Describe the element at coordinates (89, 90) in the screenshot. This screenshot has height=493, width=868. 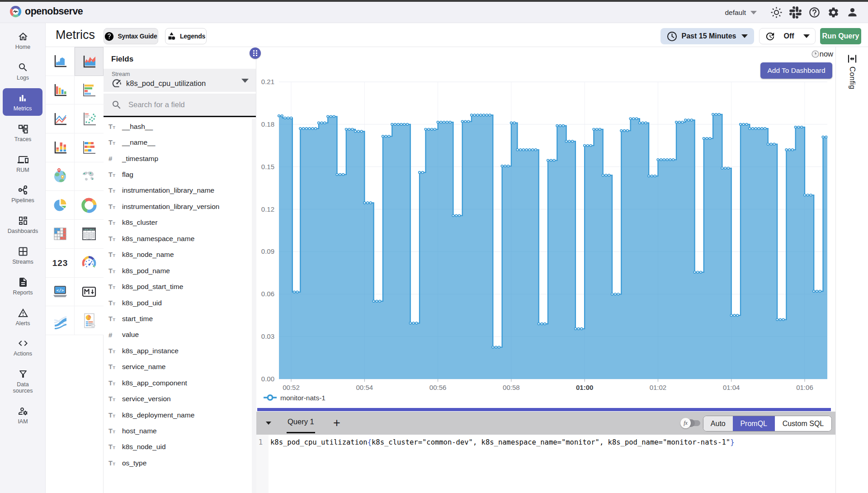
I see `chart-type-h-bar` at that location.